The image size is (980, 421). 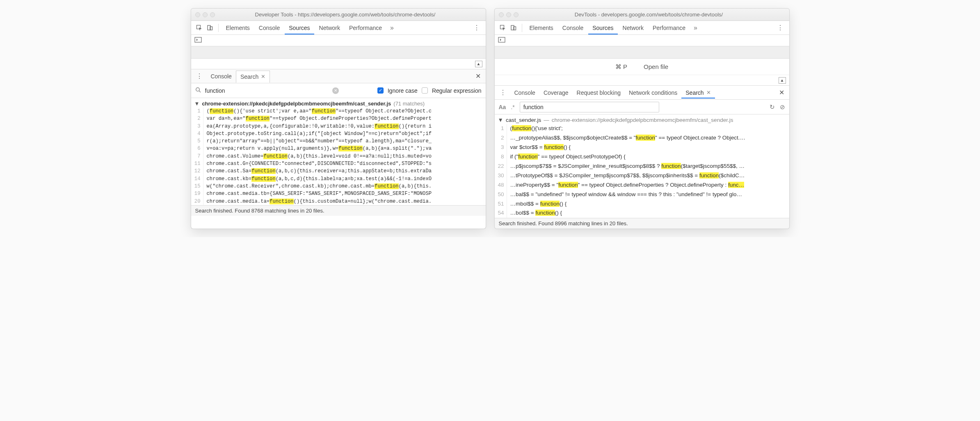 What do you see at coordinates (783, 107) in the screenshot?
I see `clear-icon: ⊘` at bounding box center [783, 107].